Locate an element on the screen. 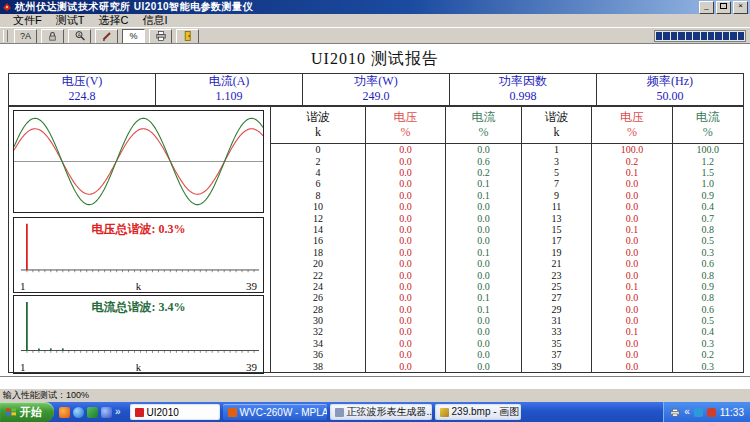  harmonics-cell: 0.3 is located at coordinates (708, 252).